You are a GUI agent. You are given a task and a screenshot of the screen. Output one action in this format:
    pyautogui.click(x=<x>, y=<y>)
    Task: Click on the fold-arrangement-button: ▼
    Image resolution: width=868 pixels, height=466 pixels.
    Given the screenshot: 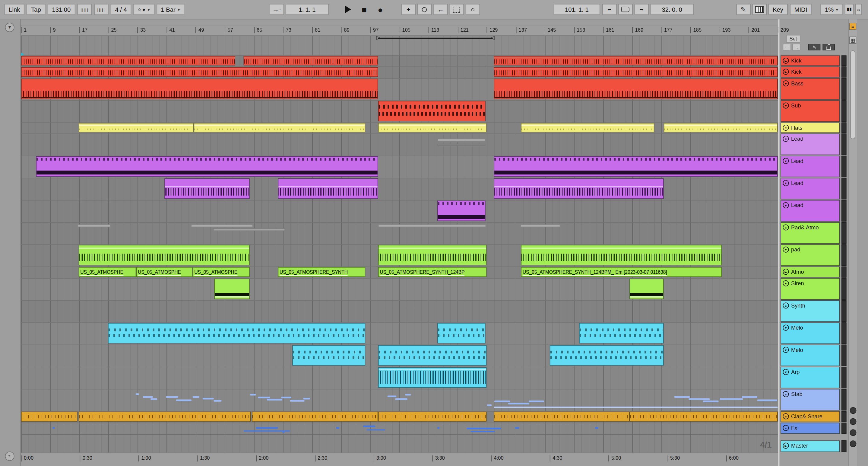 What is the action you would take?
    pyautogui.click(x=10, y=27)
    